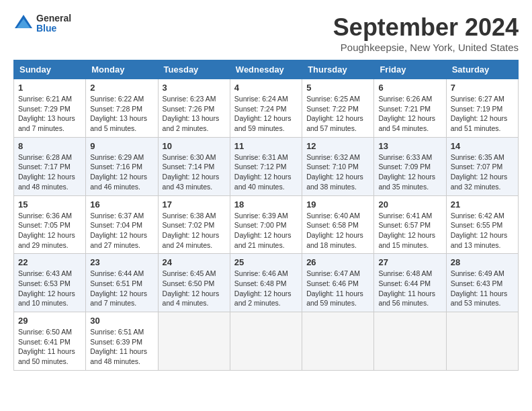 This screenshot has width=532, height=411. What do you see at coordinates (193, 167) in the screenshot?
I see `calendar-cell: 10 Sunrise: 6:30 AM Sunset: 7:14 PM Dayl…` at bounding box center [193, 167].